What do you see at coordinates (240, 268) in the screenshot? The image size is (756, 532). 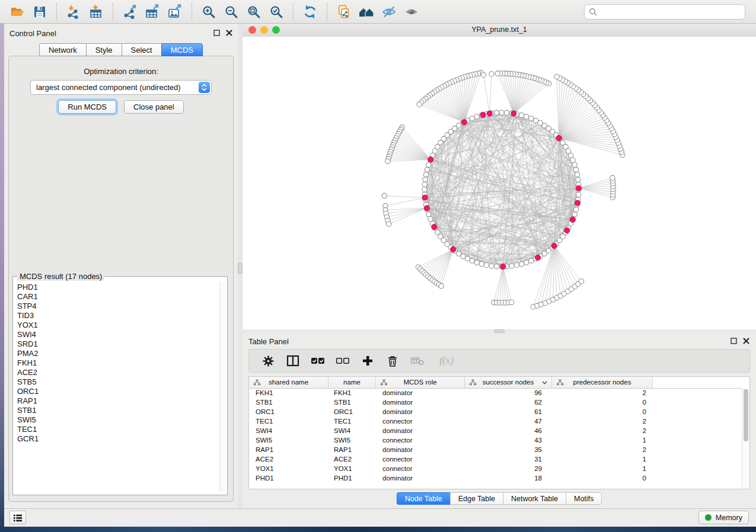 I see `vertical-splitter-grip` at bounding box center [240, 268].